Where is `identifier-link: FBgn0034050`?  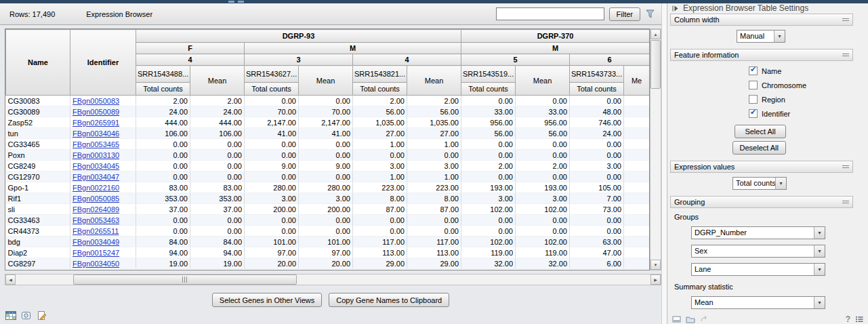
identifier-link: FBgn0034050 is located at coordinates (96, 264).